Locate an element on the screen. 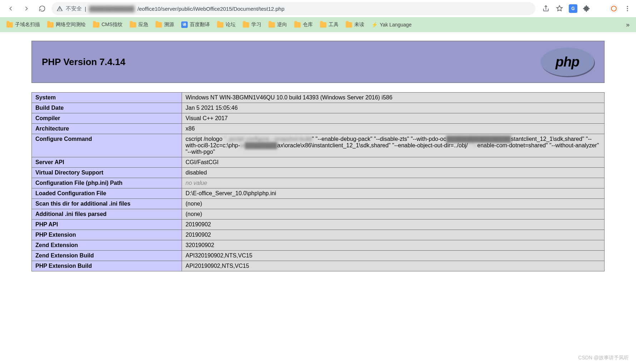  phpinfo-key: PHP Extension Build is located at coordinates (107, 266).